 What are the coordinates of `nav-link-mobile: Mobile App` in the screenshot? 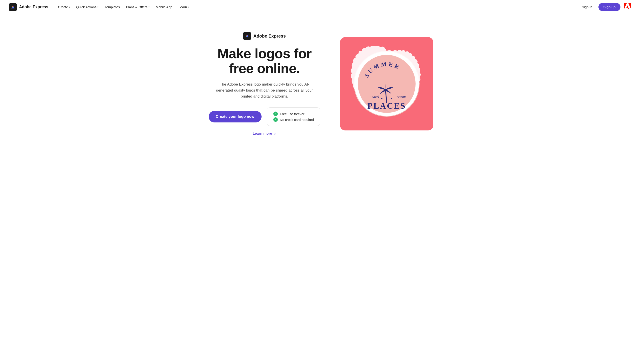 It's located at (164, 7).